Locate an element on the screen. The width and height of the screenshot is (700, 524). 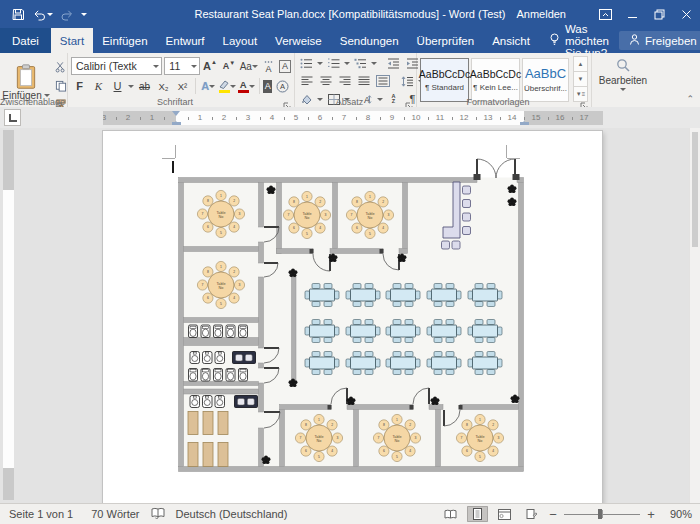
align-left-icon is located at coordinates (306, 81).